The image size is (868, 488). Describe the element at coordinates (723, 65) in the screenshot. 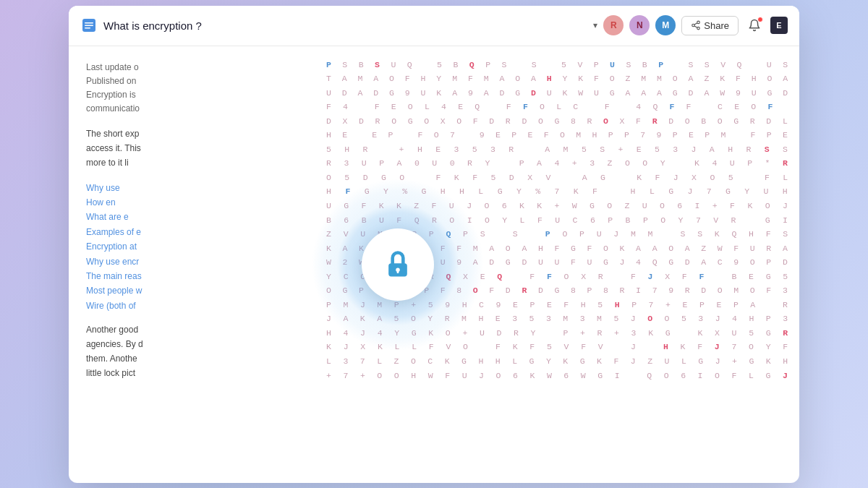

I see `cipher-char: V` at that location.